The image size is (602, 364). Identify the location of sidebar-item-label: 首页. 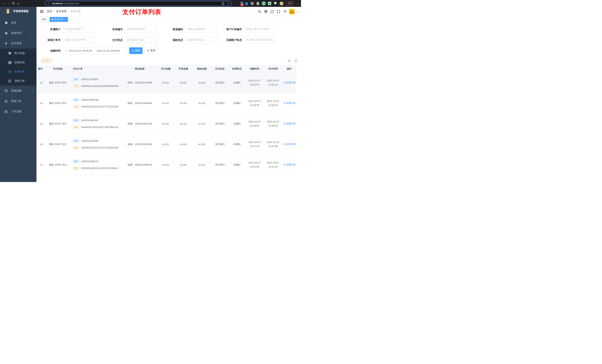
(14, 23).